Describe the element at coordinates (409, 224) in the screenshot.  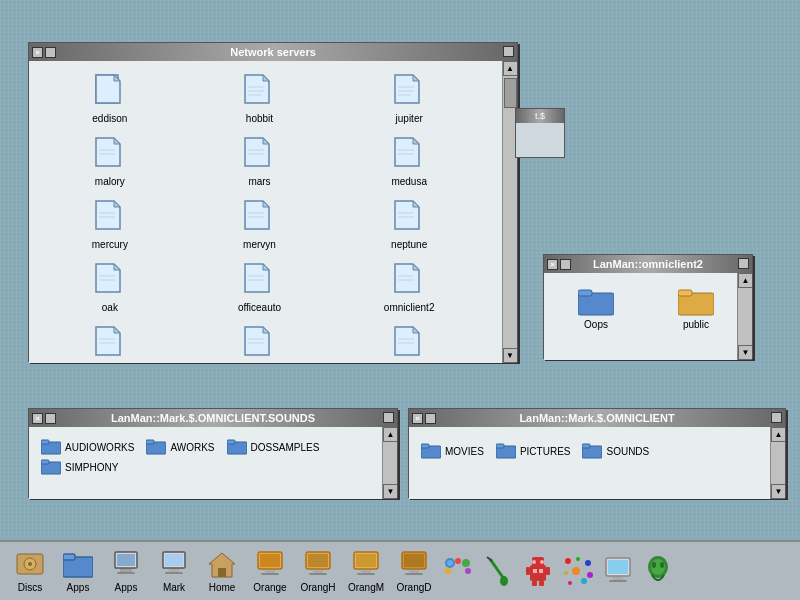
I see `server-neptune: neptune` at that location.